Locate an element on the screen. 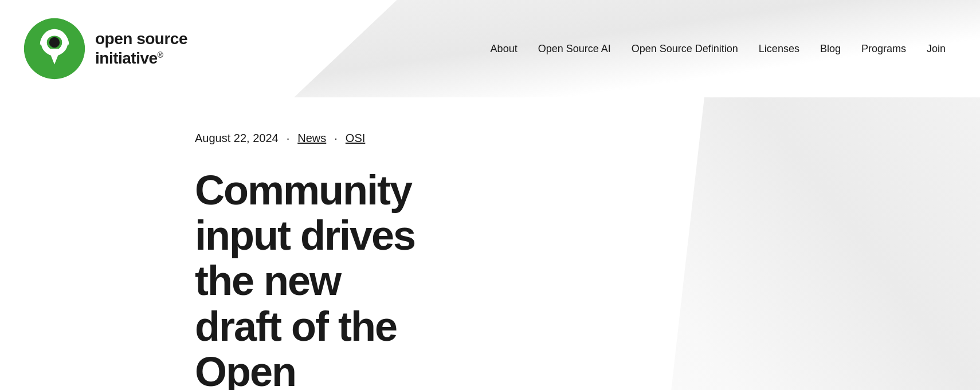 The width and height of the screenshot is (980, 390). osi-logo-icon is located at coordinates (54, 49).